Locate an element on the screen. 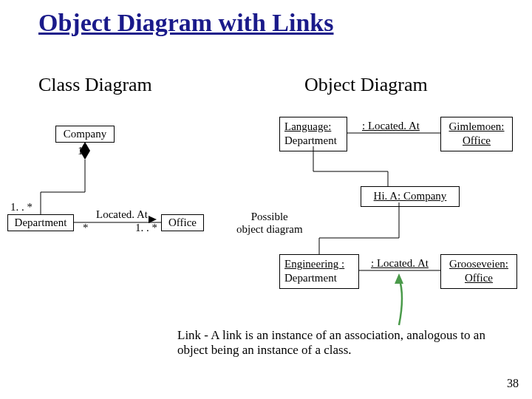 This screenshot has width=532, height=399. obj-grooseveien: Grooseveien: Office is located at coordinates (479, 272).